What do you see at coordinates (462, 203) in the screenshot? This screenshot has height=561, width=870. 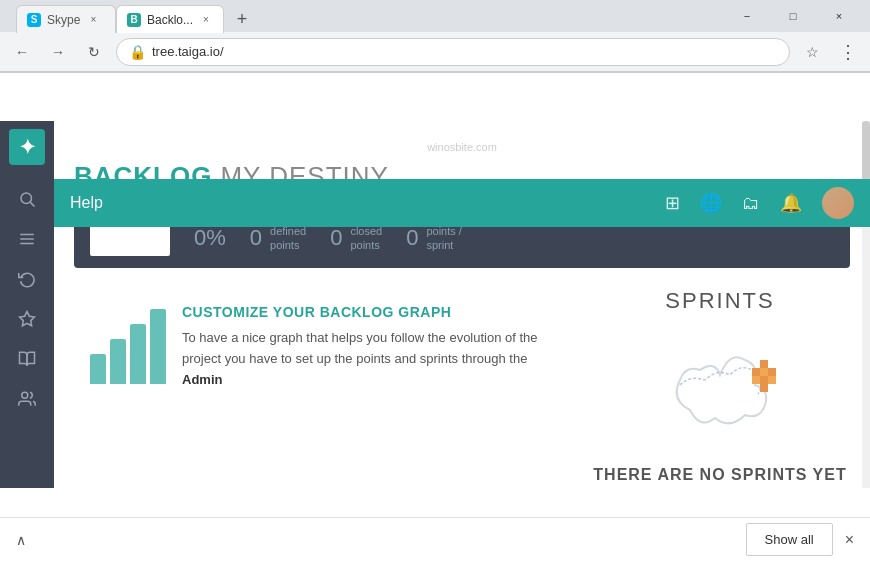 I see `top-nav: Help ⊞ 🌐 🗂 🔔` at bounding box center [462, 203].